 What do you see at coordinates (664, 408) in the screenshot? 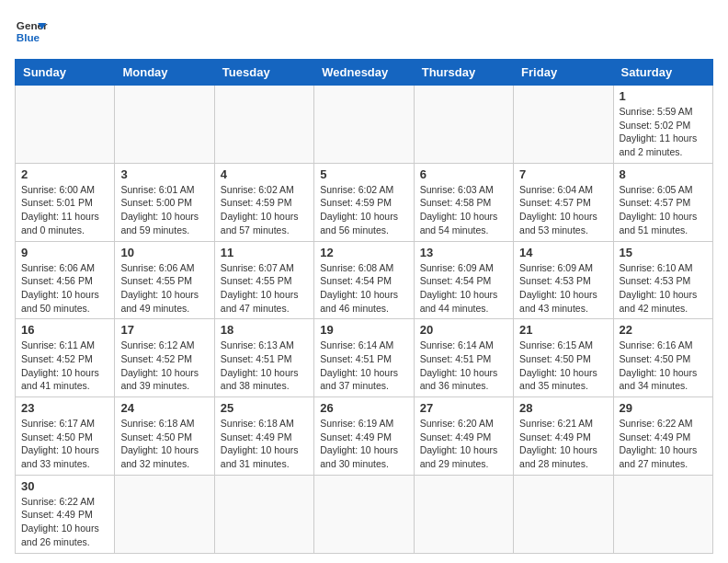
I see `day-number: 29` at bounding box center [664, 408].